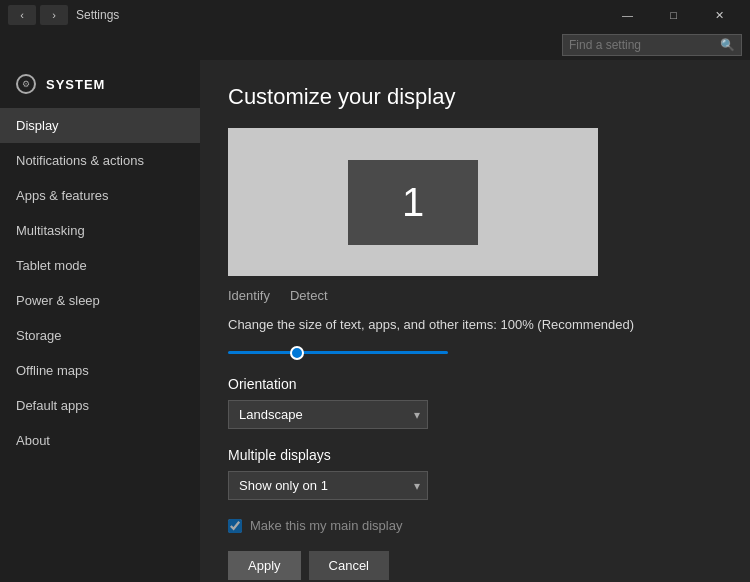 This screenshot has height=582, width=750. I want to click on title-bar: ‹ › Settings — □ ✕, so click(375, 15).